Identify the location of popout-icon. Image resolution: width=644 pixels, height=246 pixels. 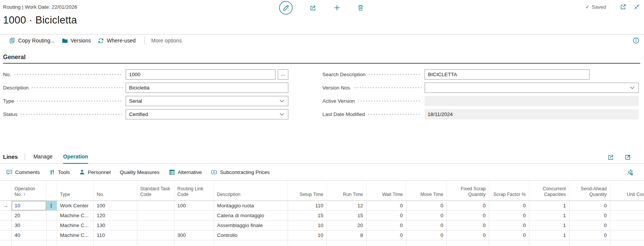
(623, 7).